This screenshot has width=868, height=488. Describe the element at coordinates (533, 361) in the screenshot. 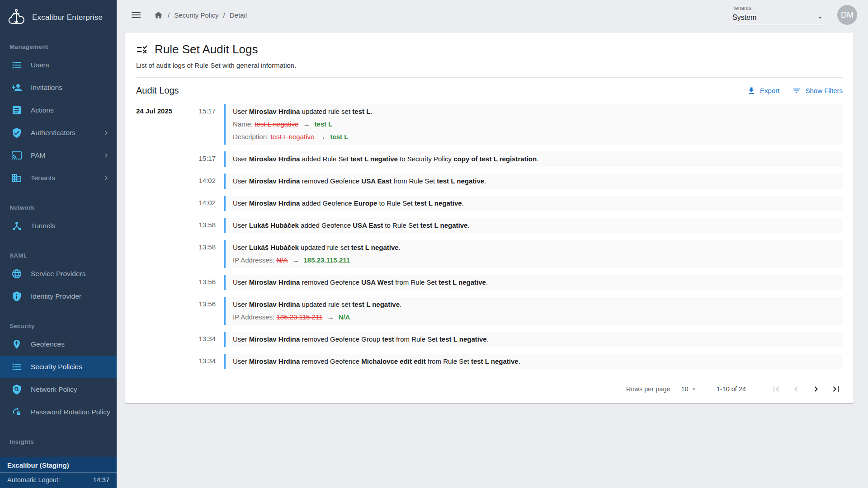

I see `log-entry: User Miroslav Hrdina removed Geofence Mi…` at that location.